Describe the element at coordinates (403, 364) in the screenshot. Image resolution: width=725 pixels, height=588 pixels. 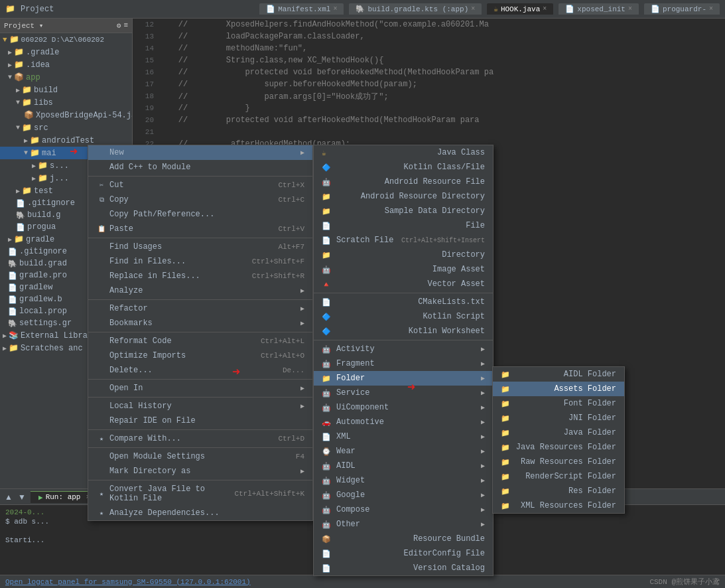
I see `submenu-item-fragment: 🤖 Fragment ▶` at that location.